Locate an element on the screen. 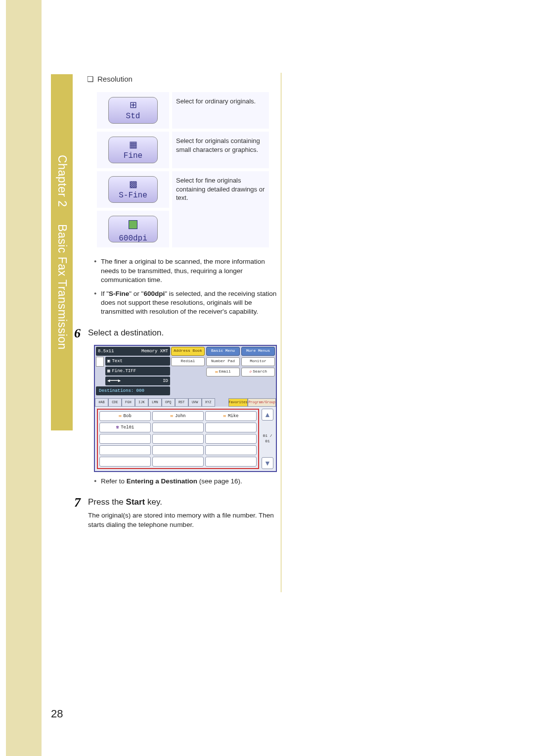 The height and width of the screenshot is (756, 534). contact-name: Mike is located at coordinates (233, 416).